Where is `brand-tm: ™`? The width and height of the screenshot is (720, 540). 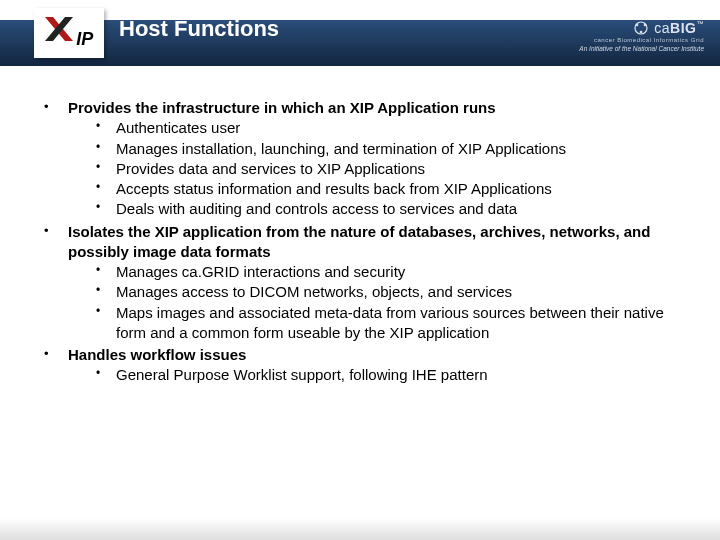 brand-tm: ™ is located at coordinates (701, 24).